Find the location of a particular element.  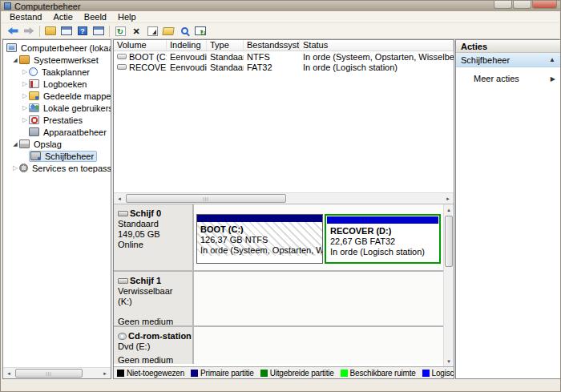

actions-group-schijfbeheer: Schijfbeheer ▲ is located at coordinates (508, 60).